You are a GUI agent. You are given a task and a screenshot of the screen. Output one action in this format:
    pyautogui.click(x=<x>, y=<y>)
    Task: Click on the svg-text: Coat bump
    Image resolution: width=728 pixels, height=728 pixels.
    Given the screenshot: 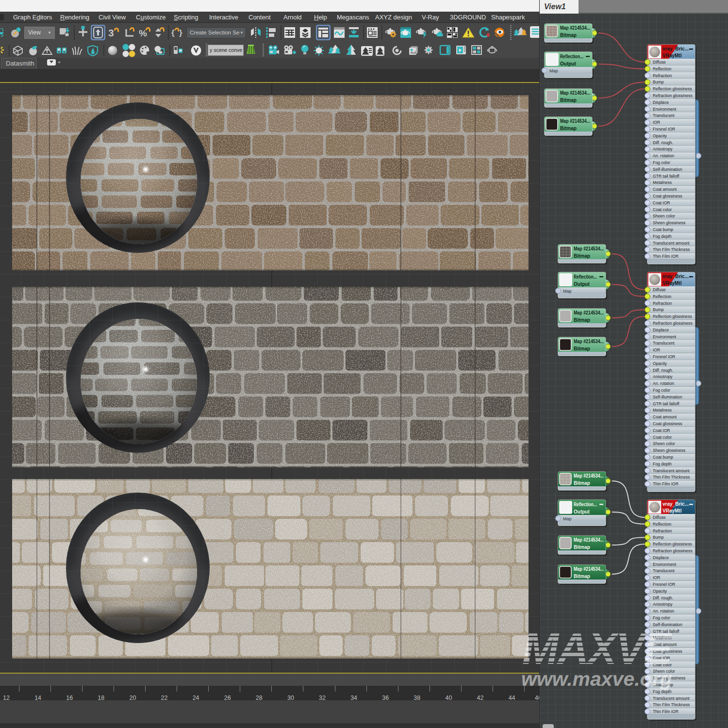 What is the action you would take?
    pyautogui.click(x=663, y=230)
    